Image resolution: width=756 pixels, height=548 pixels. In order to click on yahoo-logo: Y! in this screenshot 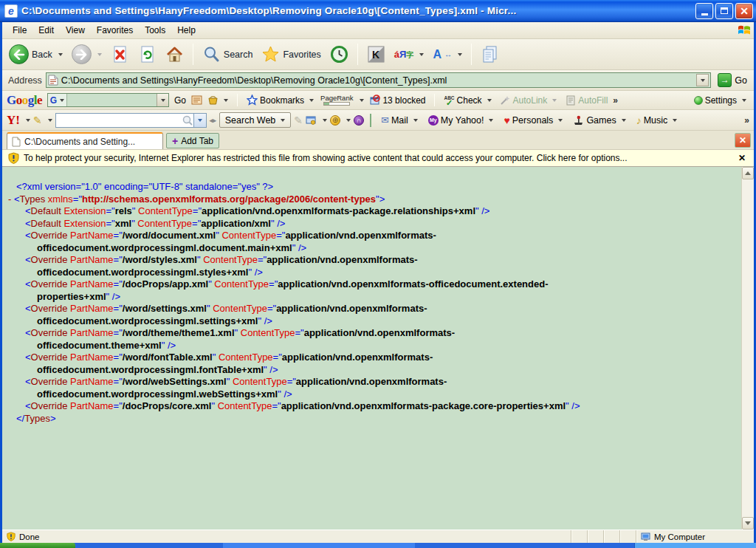, I will do `click(13, 120)`.